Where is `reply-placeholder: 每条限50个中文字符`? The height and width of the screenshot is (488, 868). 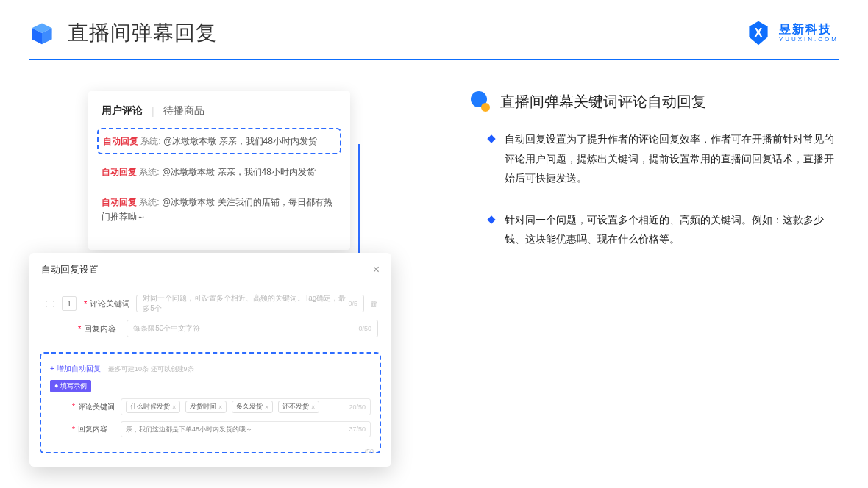
reply-placeholder: 每条限50个中文字符 is located at coordinates (166, 329).